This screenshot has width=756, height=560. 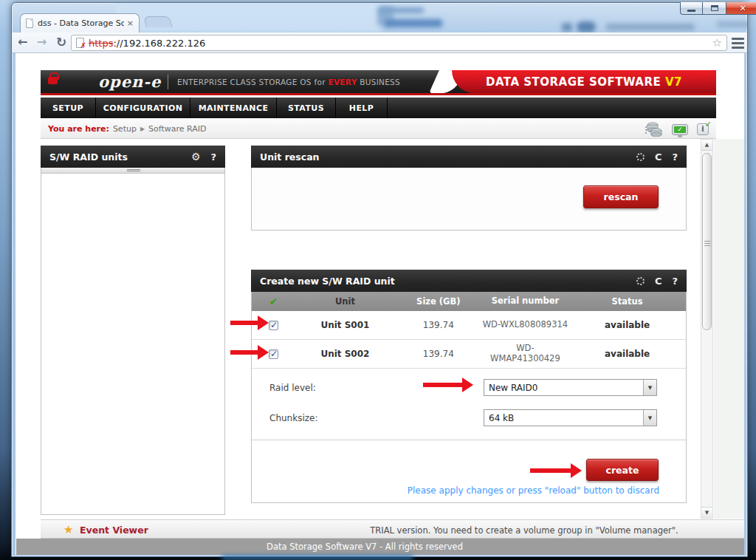 What do you see at coordinates (274, 325) in the screenshot?
I see `checkbox-check-icon: ✓` at bounding box center [274, 325].